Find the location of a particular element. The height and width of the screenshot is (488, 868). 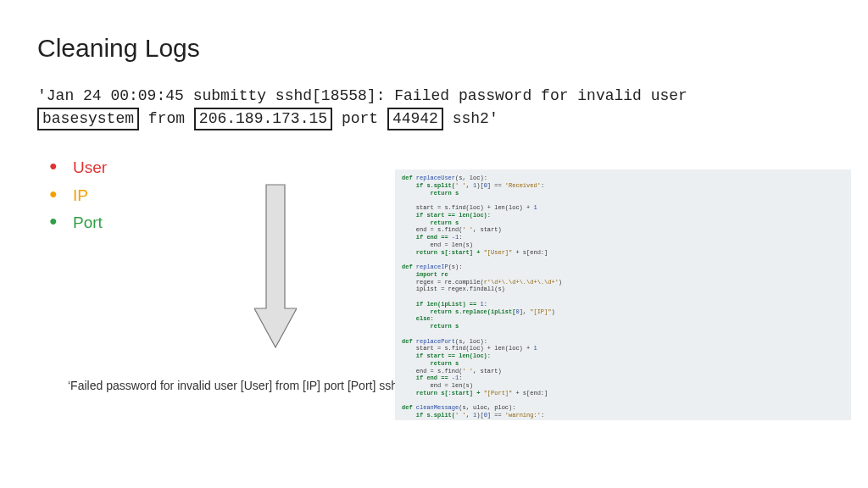

highlight-port: 44942 is located at coordinates (415, 119).